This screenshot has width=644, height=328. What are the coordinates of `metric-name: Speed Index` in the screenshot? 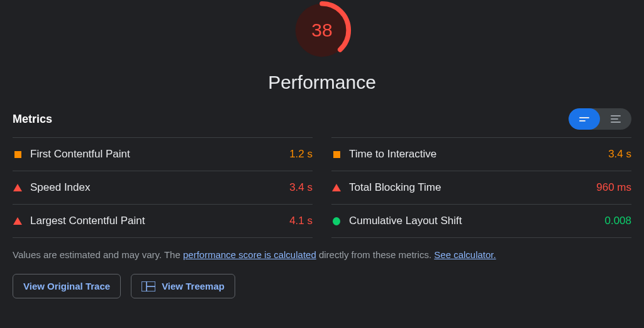 It's located at (155, 188).